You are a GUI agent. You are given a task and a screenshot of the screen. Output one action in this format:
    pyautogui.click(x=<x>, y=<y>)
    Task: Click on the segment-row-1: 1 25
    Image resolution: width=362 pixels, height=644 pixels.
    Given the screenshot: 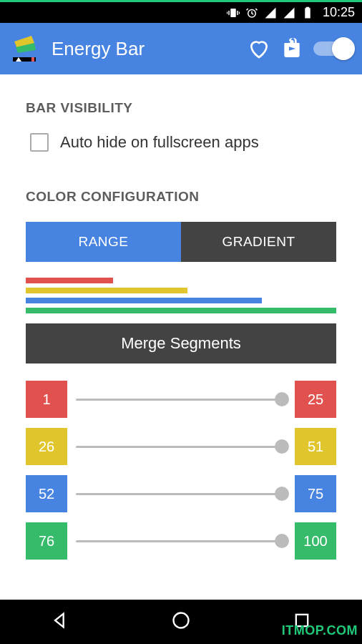 What is the action you would take?
    pyautogui.click(x=181, y=399)
    